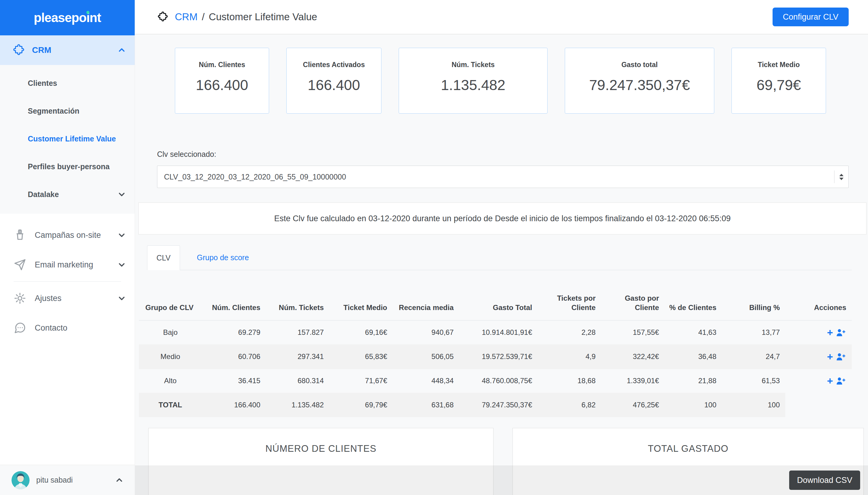  What do you see at coordinates (298, 356) in the screenshot?
I see `cell: 297.341` at bounding box center [298, 356].